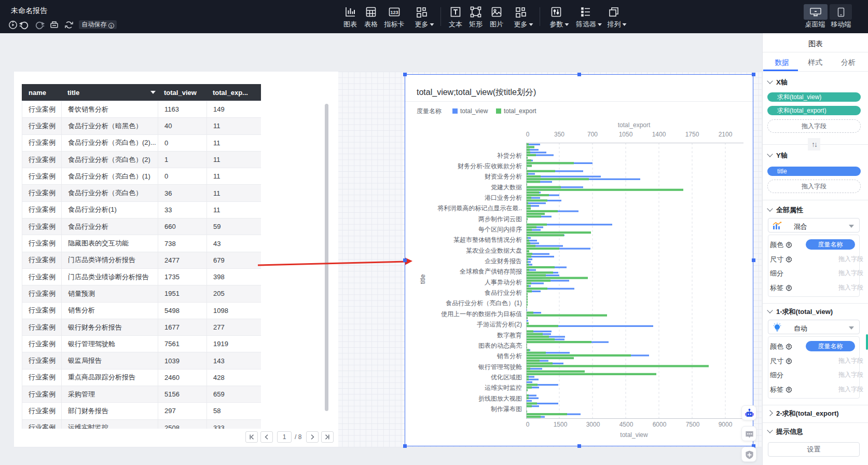  I want to click on svg-text: 补货分析, so click(509, 156).